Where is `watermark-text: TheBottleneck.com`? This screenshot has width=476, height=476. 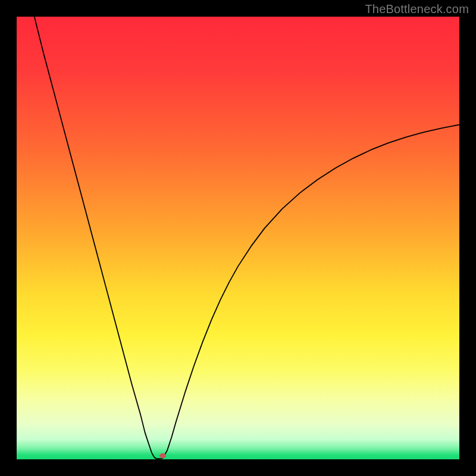 watermark-text: TheBottleneck.com is located at coordinates (416, 10).